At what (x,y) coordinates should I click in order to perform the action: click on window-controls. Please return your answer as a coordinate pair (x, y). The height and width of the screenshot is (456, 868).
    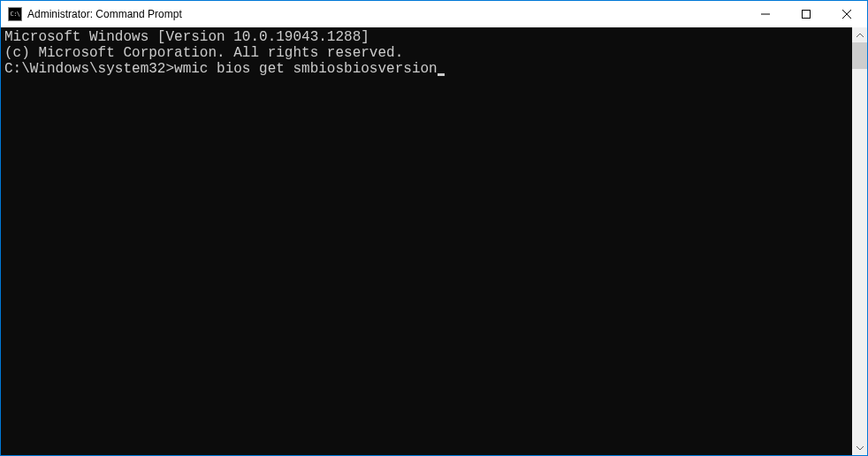
    Looking at the image, I should click on (806, 14).